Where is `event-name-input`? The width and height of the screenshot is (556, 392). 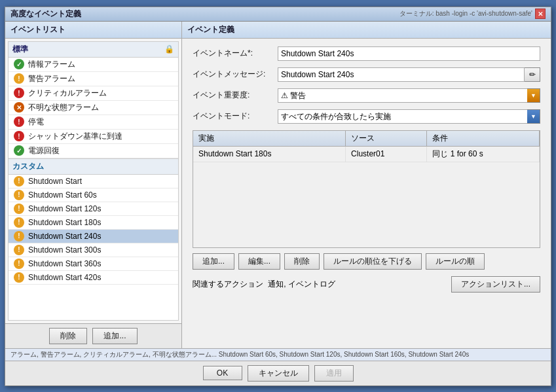
event-name-input is located at coordinates (409, 54).